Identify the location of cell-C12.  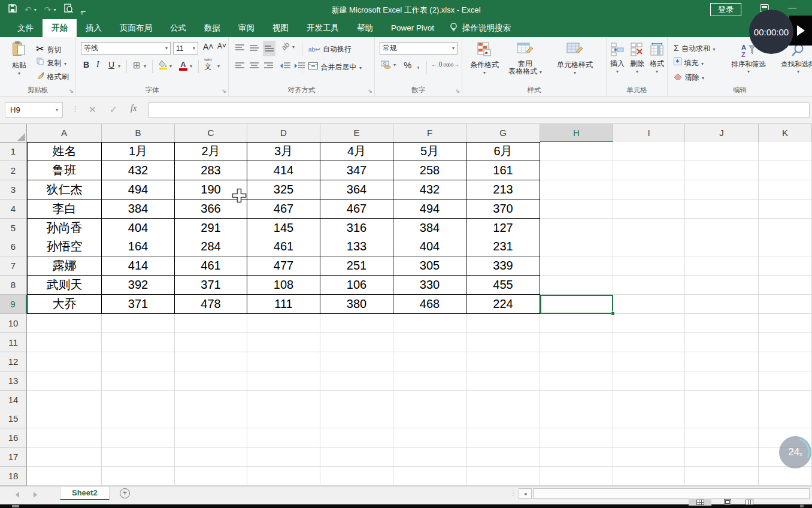
(211, 362).